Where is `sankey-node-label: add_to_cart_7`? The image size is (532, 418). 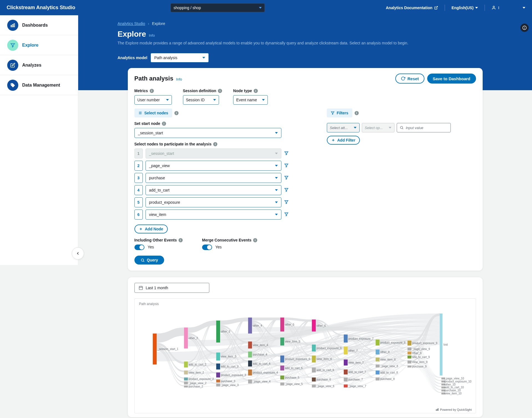
sankey-node-label: add_to_cart_7 is located at coordinates (357, 372).